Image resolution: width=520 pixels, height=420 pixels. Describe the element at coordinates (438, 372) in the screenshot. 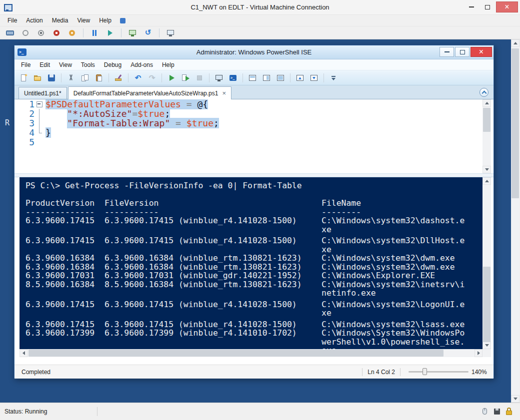

I see `zoom-slider` at that location.